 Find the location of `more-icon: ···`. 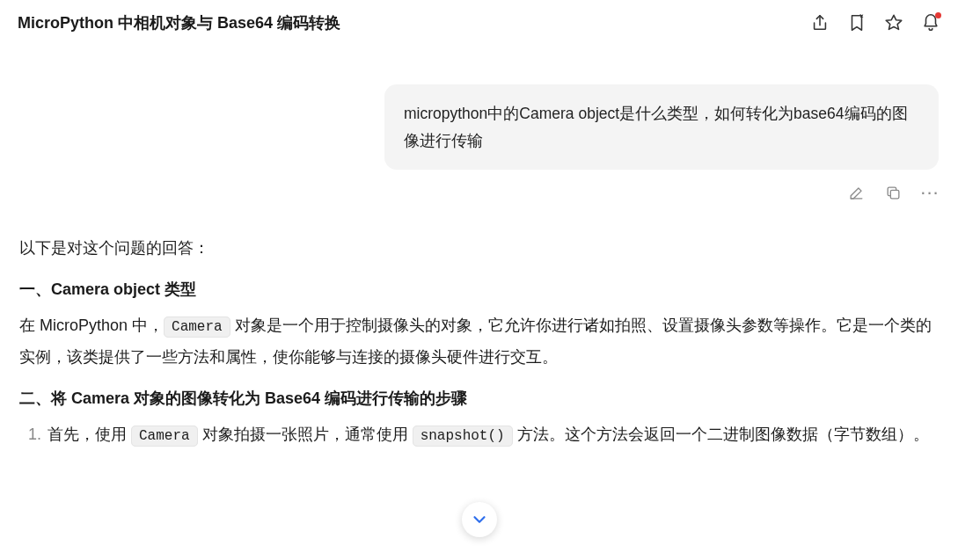

more-icon: ··· is located at coordinates (930, 193).